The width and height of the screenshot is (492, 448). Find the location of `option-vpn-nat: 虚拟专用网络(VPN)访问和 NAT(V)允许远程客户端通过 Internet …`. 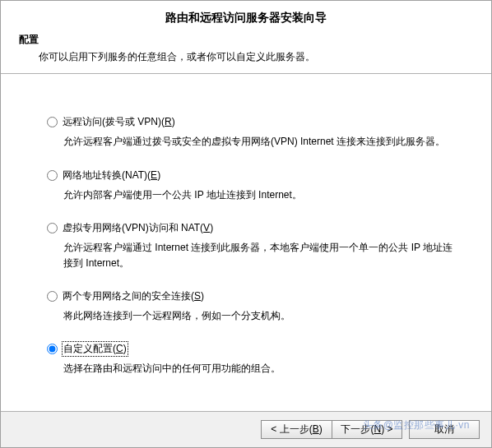

option-vpn-nat: 虚拟专用网络(VPN)访问和 NAT(V)允许远程客户端通过 Internet … is located at coordinates (253, 247).